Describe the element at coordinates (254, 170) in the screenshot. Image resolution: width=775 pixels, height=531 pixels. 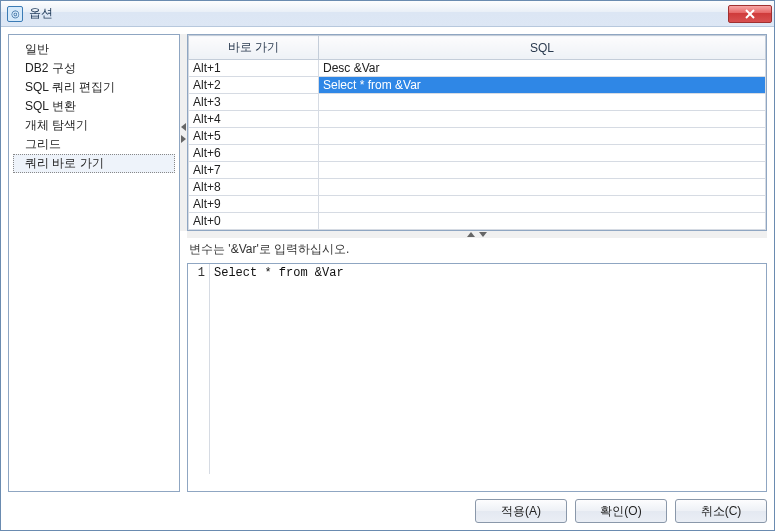
I see `cell-shortcut: Alt+7` at that location.